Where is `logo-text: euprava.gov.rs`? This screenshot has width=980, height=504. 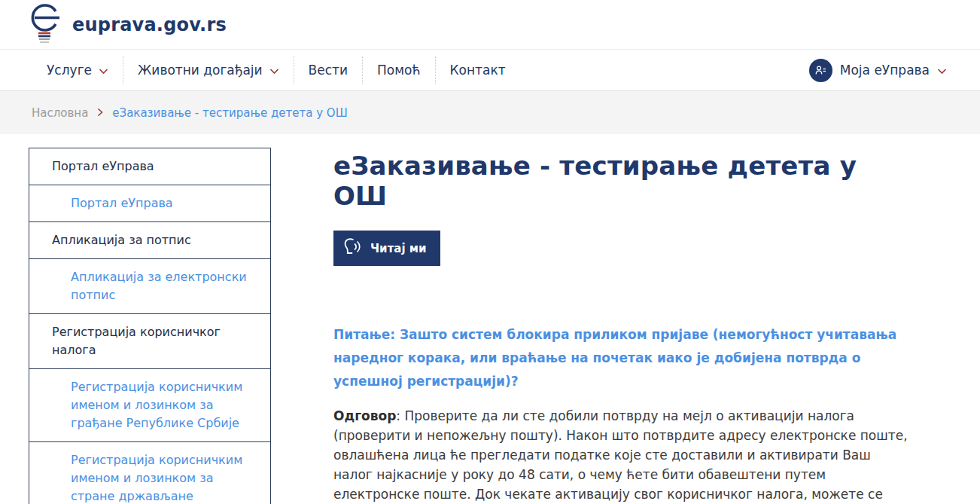 logo-text: euprava.gov.rs is located at coordinates (149, 25).